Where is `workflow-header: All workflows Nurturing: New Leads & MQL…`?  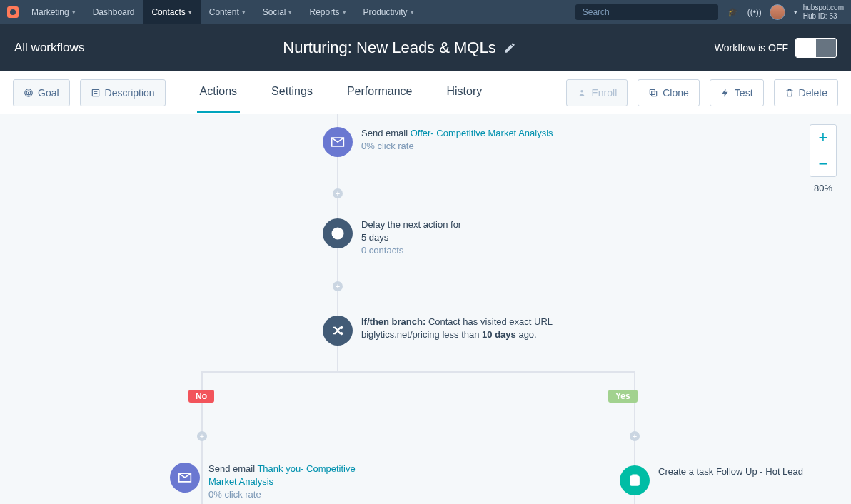 workflow-header: All workflows Nurturing: New Leads & MQL… is located at coordinates (426, 48).